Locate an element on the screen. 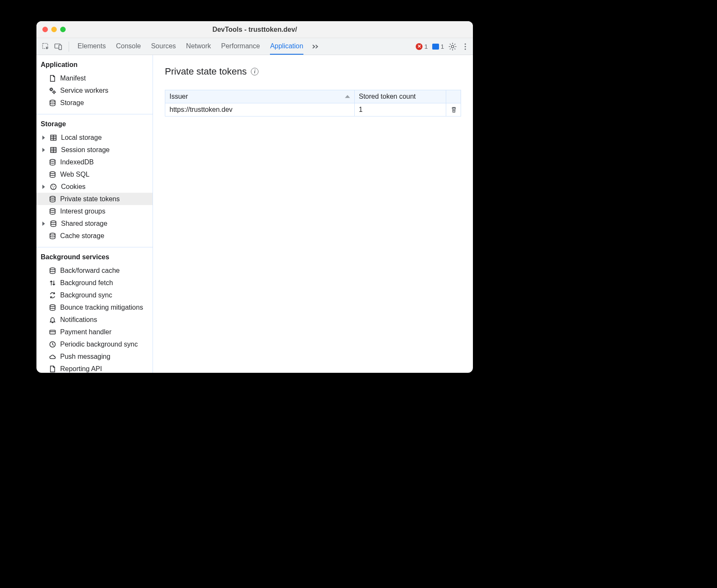 The image size is (717, 588). tab-console: Console is located at coordinates (129, 47).